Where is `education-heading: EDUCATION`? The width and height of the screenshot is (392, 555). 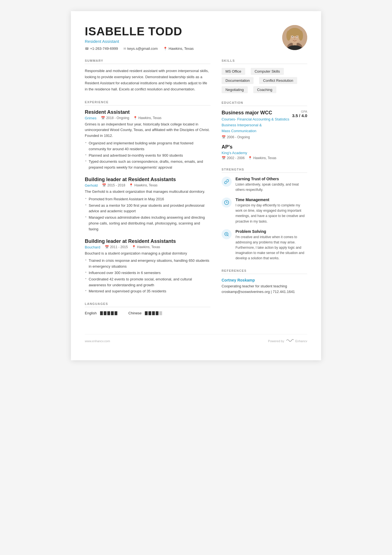 education-heading: EDUCATION is located at coordinates (264, 103).